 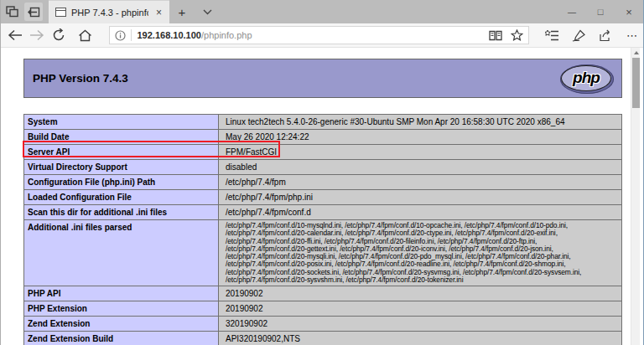 I want to click on scrollbar-thumb, so click(x=636, y=83).